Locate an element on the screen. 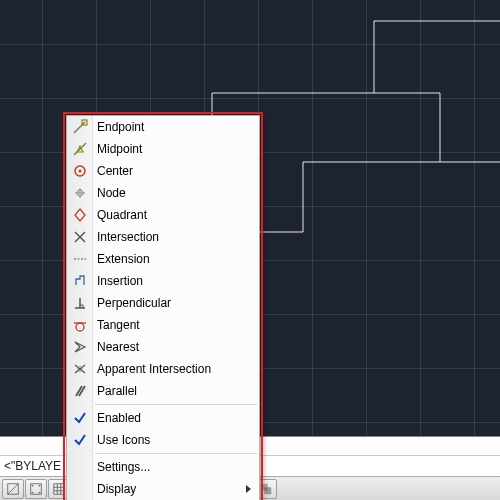 The height and width of the screenshot is (500, 500). menu-label: Center is located at coordinates (115, 171).